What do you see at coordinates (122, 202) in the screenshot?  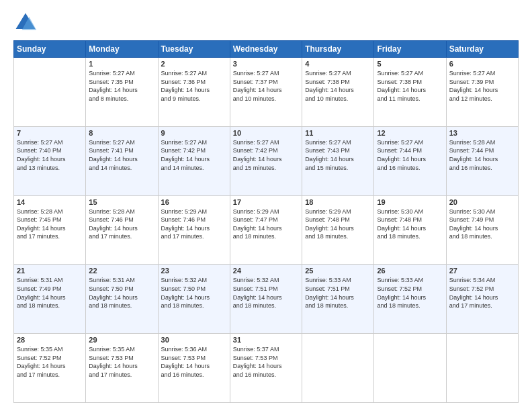 I see `day-number: 15` at bounding box center [122, 202].